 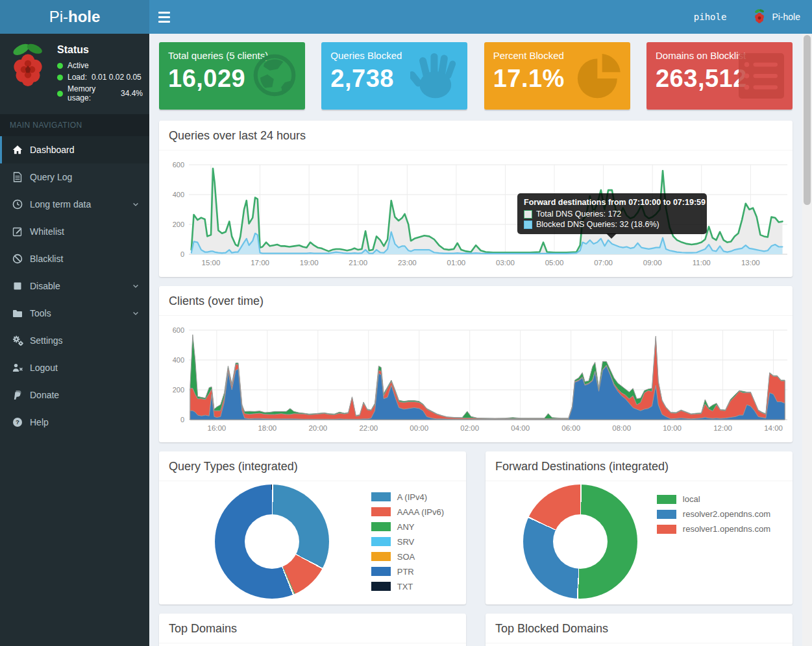 I want to click on clients-over-time-chart: 020040060016:0018:0020:0022:0000:0002:00…, so click(x=476, y=381).